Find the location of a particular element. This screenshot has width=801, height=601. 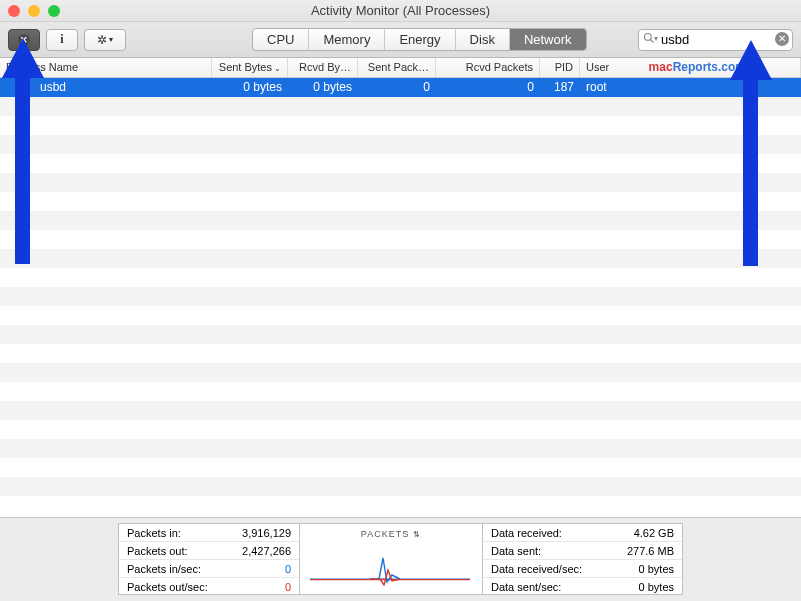

table-row: usbd 0 bytes 0 bytes 0 0 187 root is located at coordinates (400, 88).